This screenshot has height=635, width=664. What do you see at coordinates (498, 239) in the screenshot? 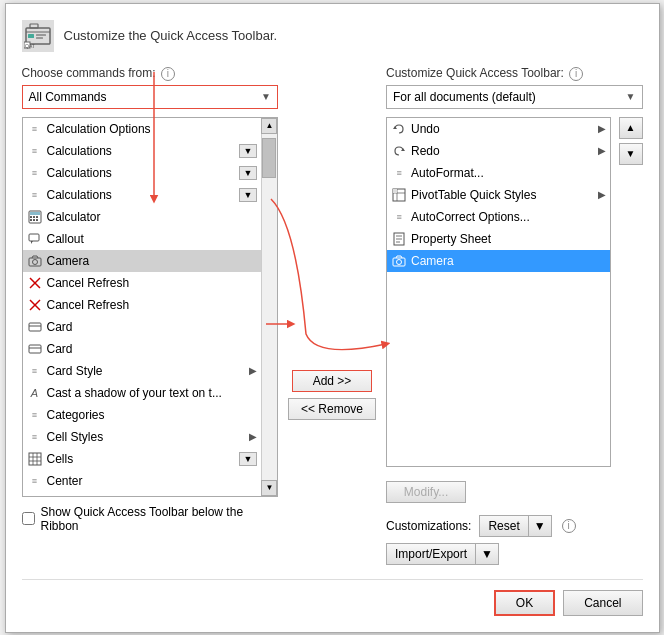
I see `right-list-item: Property Sheet` at bounding box center [498, 239].